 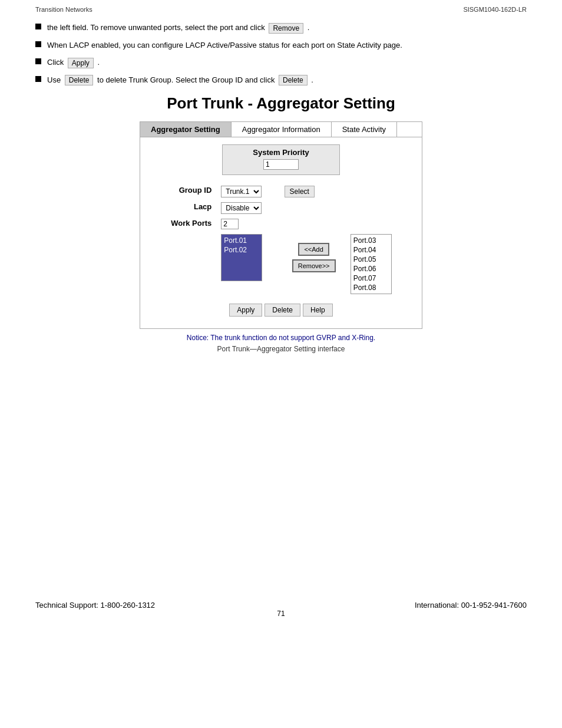 I want to click on interface-container: Aggregator Setting Aggregator Informatio…, so click(x=281, y=225).